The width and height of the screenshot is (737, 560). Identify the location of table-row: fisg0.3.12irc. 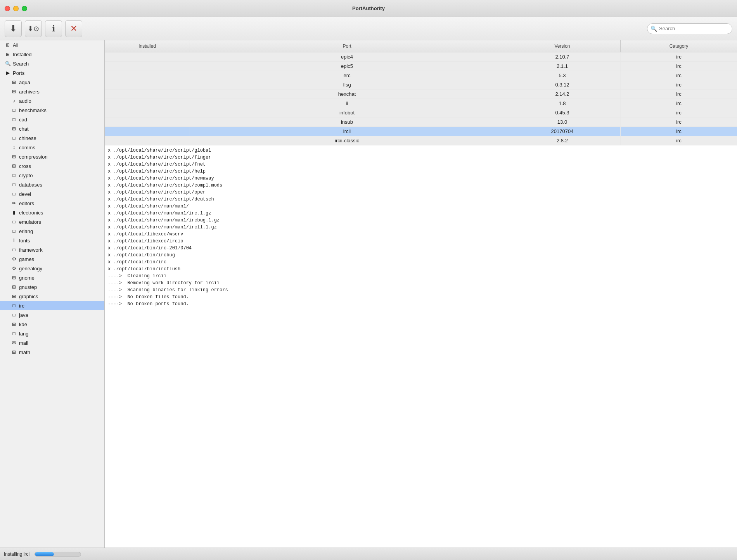
(421, 85).